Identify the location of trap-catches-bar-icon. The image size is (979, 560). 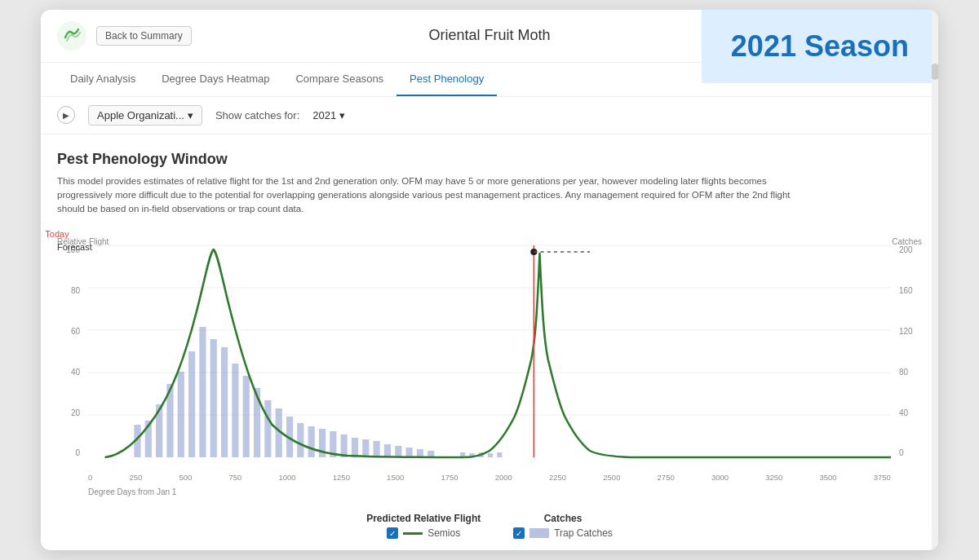
(539, 533).